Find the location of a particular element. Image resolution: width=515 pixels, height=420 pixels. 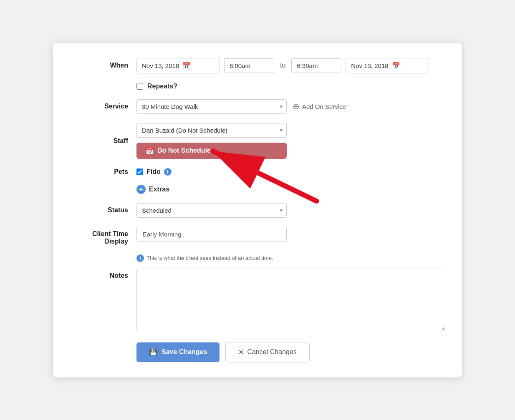

do-not-schedule-label: Do Not Schedule is located at coordinates (184, 151).